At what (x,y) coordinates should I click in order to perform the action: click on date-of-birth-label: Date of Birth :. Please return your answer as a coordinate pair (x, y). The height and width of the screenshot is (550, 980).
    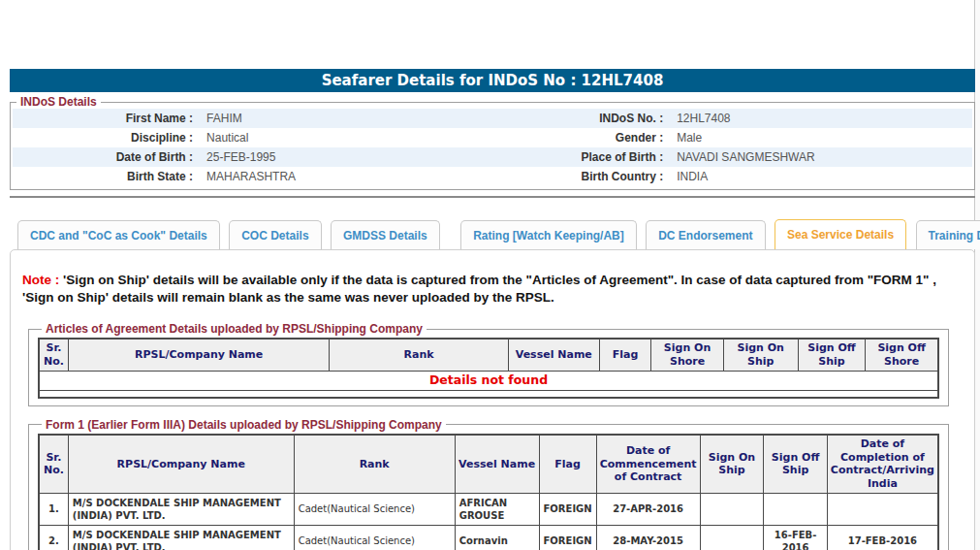
    Looking at the image, I should click on (107, 157).